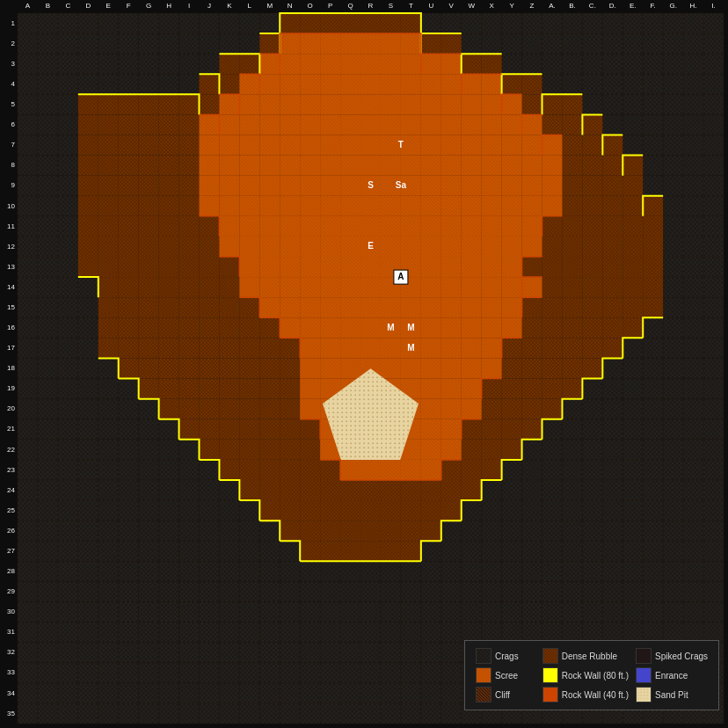 The height and width of the screenshot is (728, 728). Describe the element at coordinates (484, 675) in the screenshot. I see `swatch-scree` at that location.